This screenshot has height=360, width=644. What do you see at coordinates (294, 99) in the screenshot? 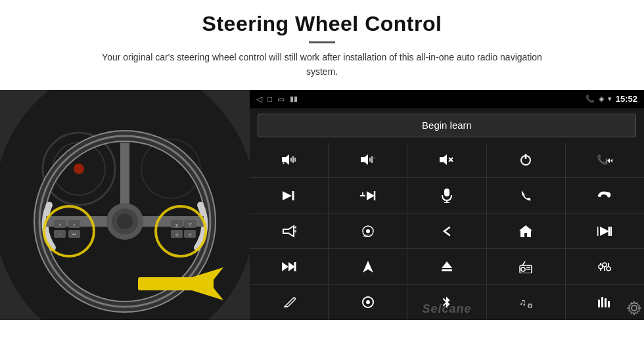
I see `battery-icon: ▮▮` at bounding box center [294, 99].